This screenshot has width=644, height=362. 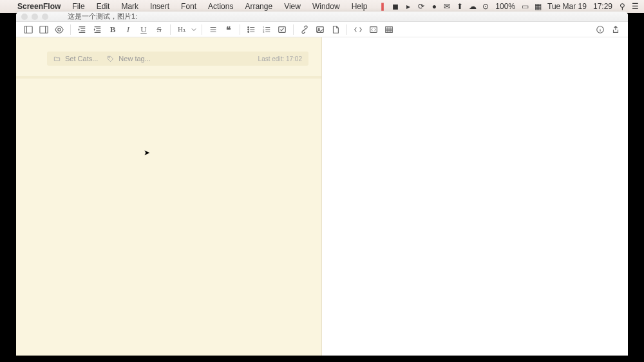 What do you see at coordinates (322, 17) in the screenshot?
I see `window-titlebar: 这是一个测试，图片1:` at bounding box center [322, 17].